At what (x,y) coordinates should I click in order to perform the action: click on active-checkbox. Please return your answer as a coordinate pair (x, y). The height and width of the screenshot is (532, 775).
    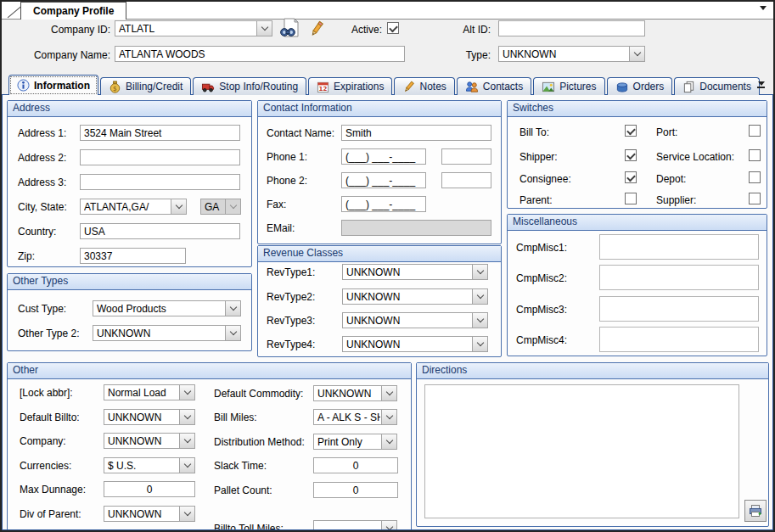
    Looking at the image, I should click on (393, 28).